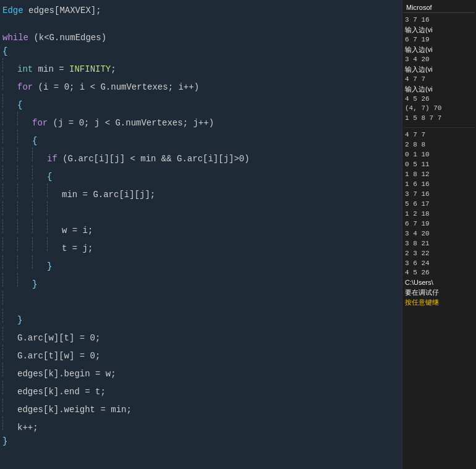 The width and height of the screenshot is (476, 469). Describe the element at coordinates (202, 408) in the screenshot. I see `code-line: edges[k].weight = min;` at that location.